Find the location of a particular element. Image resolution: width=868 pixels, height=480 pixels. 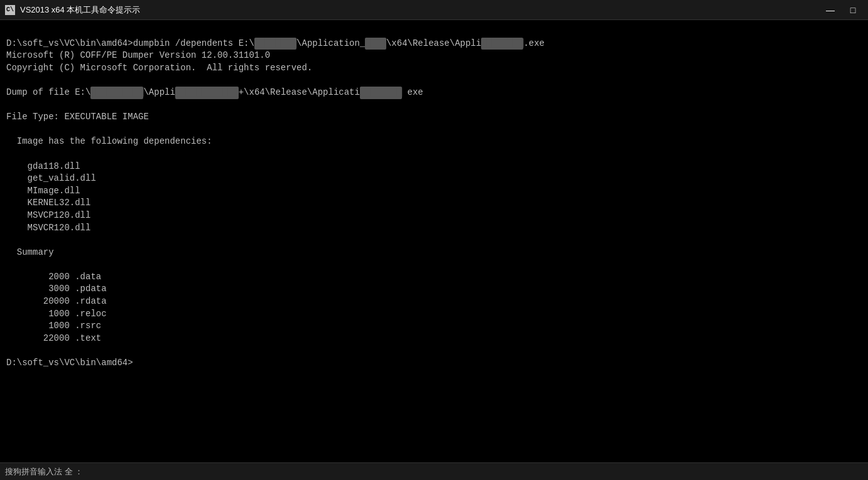

version-line: Microsoft (R) COFF/PE Dumper Version 12.… is located at coordinates (138, 55).